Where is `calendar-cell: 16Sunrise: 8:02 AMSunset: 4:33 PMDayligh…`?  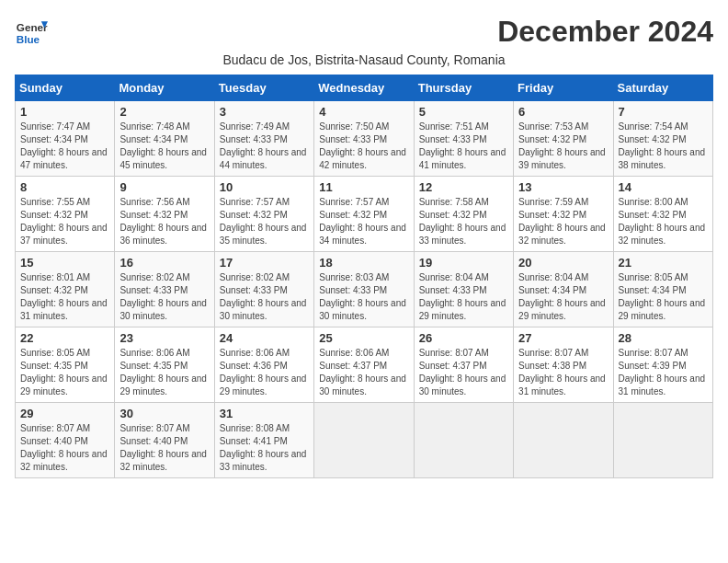 calendar-cell: 16Sunrise: 8:02 AMSunset: 4:33 PMDayligh… is located at coordinates (165, 290).